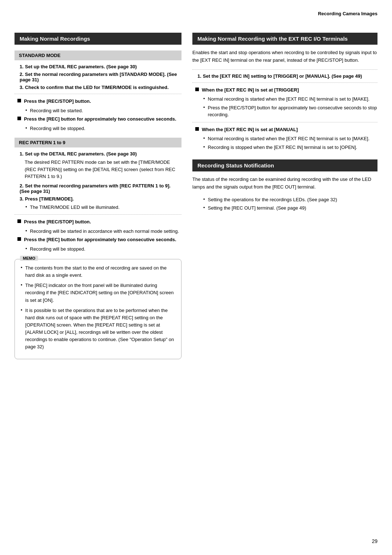 This screenshot has width=392, height=555. Describe the element at coordinates (99, 240) in the screenshot. I see `rec-pattern-bullet-2: Press the [REC] button for approximately…` at that location.